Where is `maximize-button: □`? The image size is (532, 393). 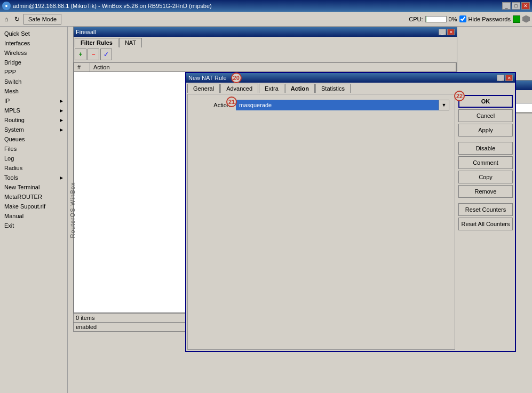 maximize-button: □ is located at coordinates (516, 6).